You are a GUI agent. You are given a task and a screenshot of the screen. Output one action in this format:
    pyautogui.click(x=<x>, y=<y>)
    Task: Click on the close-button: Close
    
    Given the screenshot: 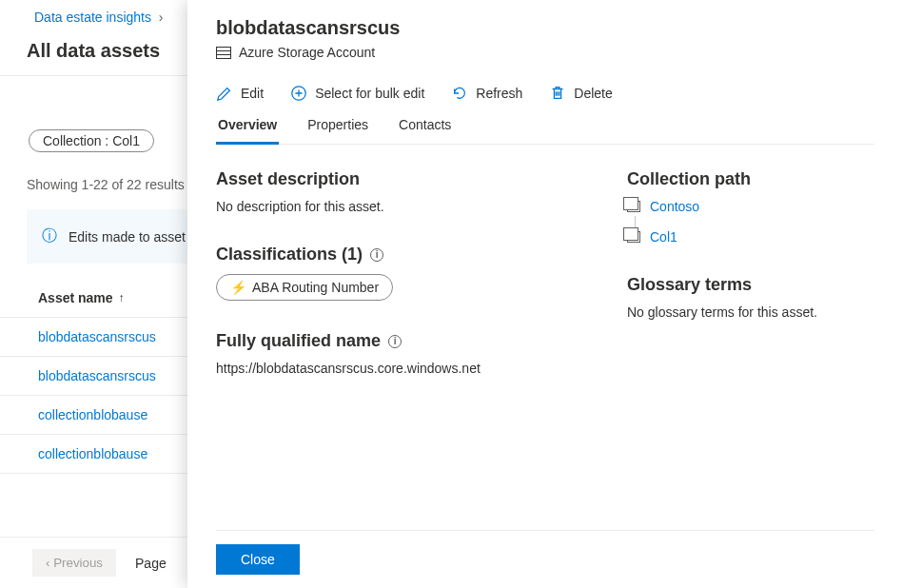 What is the action you would take?
    pyautogui.click(x=258, y=559)
    